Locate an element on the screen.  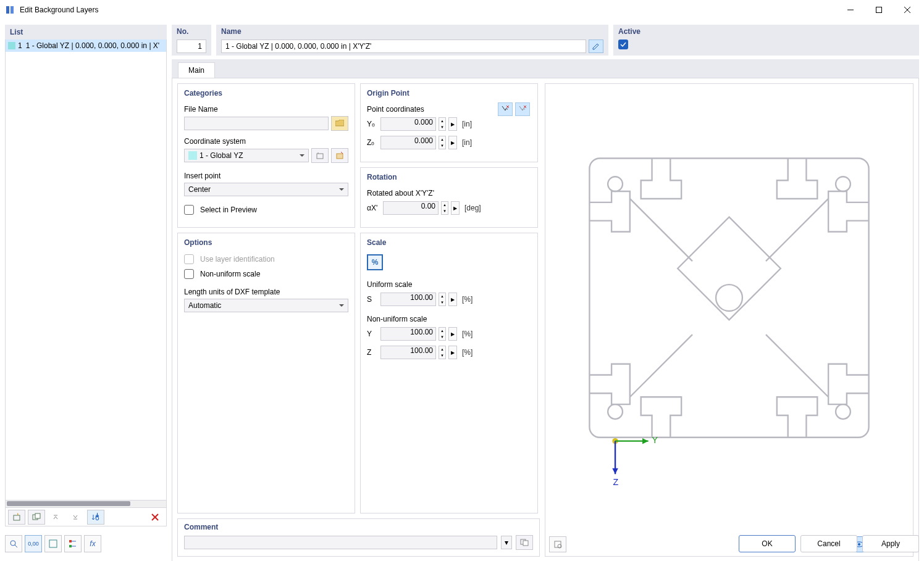
app-icon is located at coordinates (10, 10).